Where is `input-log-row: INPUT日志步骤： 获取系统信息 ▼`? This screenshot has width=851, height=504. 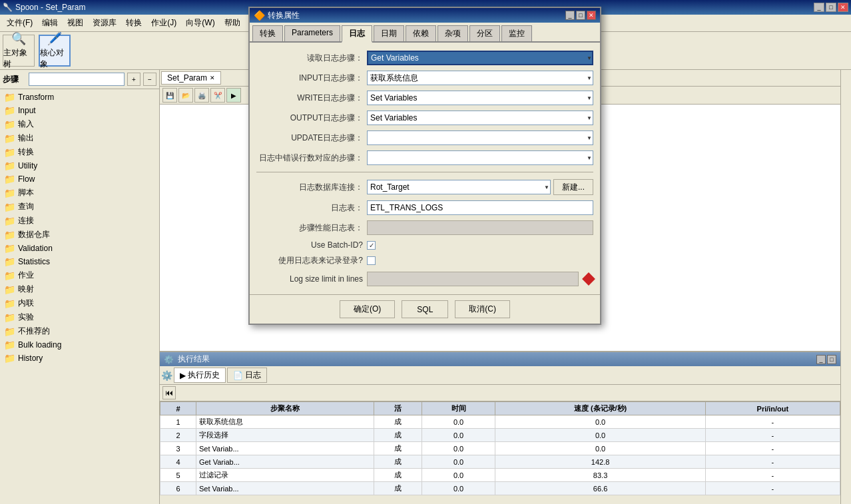
input-log-row: INPUT日志步骤： 获取系统信息 ▼ is located at coordinates (425, 78).